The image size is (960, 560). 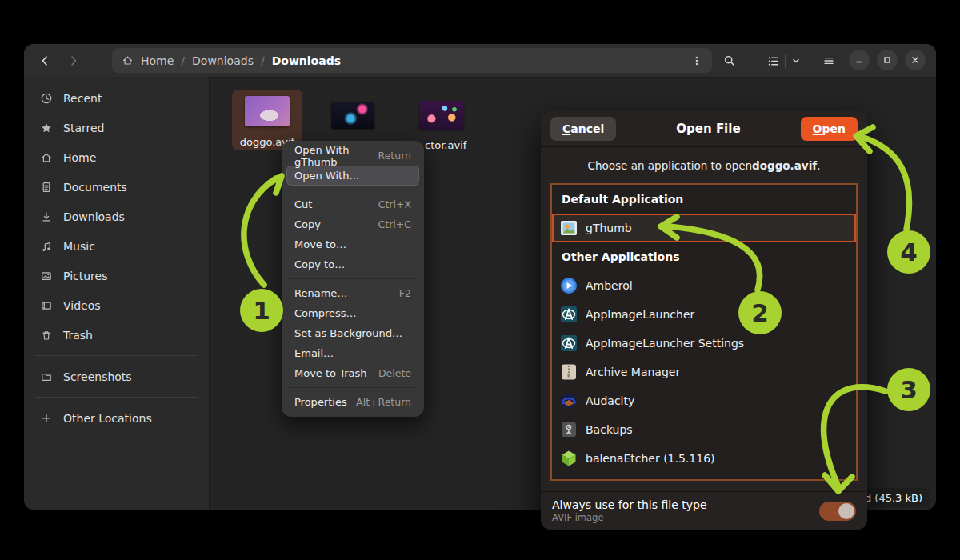 I want to click on menu-item-open-with-gthumb: Open With gThumbReturn, so click(x=353, y=155).